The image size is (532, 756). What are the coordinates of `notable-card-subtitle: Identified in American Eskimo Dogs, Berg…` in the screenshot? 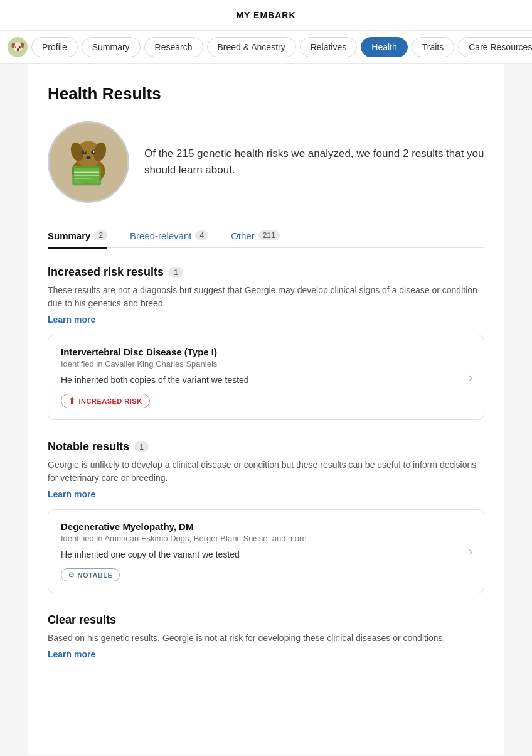 It's located at (266, 539).